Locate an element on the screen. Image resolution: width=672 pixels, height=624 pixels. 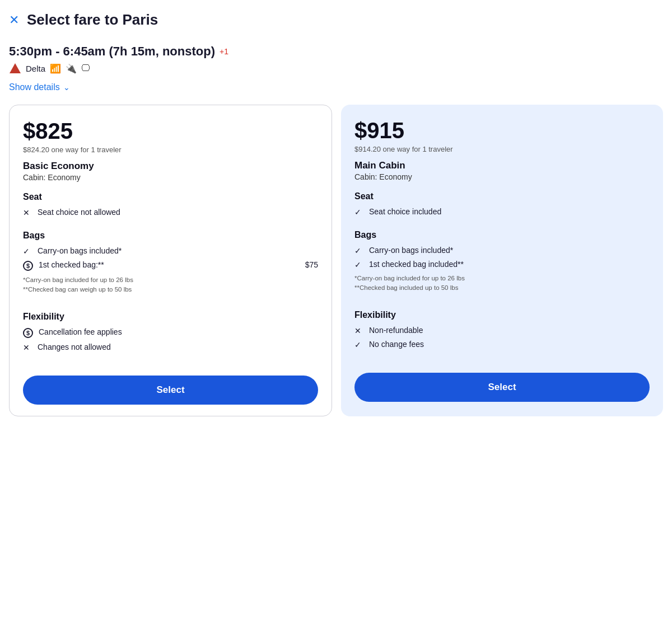
flexibility-section-main: Flexibility ✕ Non-refundable ✓ No change… is located at coordinates (502, 332).